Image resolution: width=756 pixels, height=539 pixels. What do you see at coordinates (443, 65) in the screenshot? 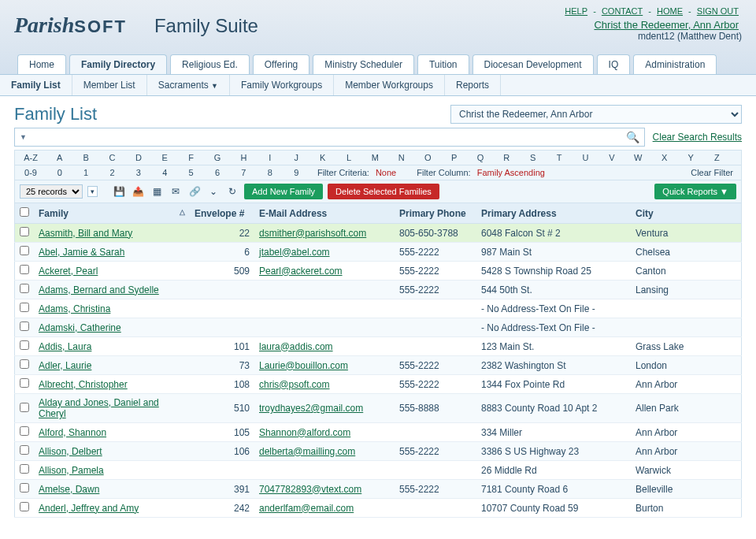
I see `tab-tuition: Tuition` at bounding box center [443, 65].